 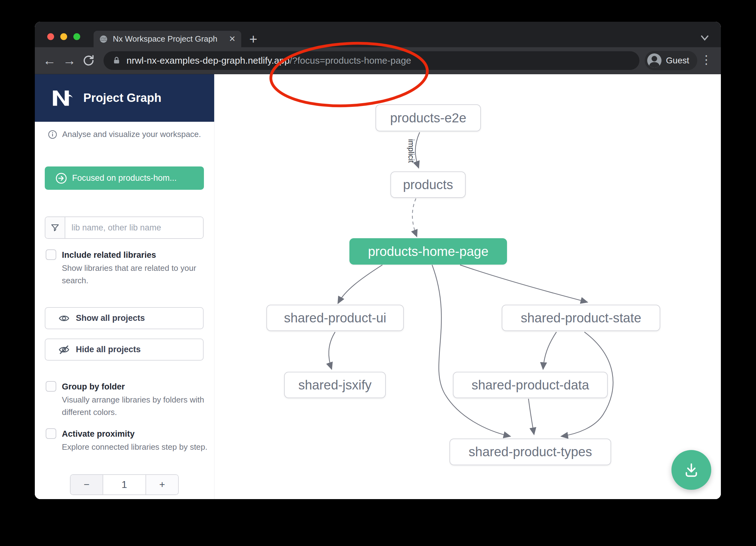 I want to click on node-shared-jsxify: shared-jsxify, so click(x=335, y=385).